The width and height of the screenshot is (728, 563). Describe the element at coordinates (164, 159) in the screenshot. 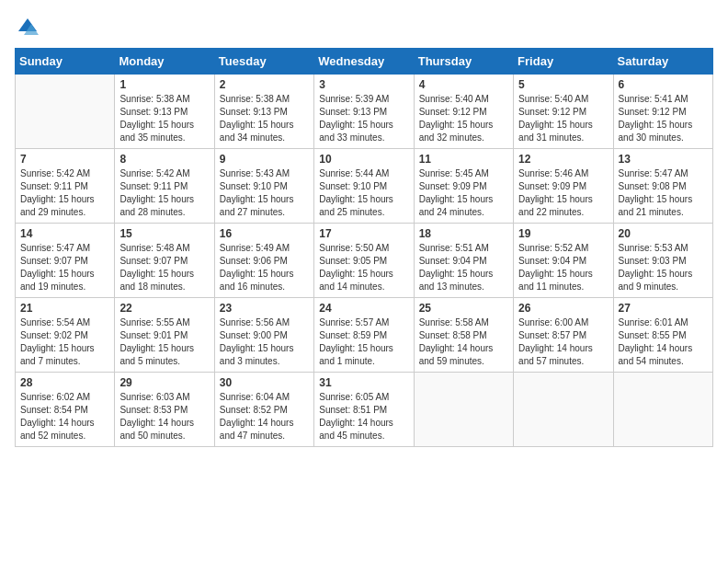

I see `day-number: 8` at that location.